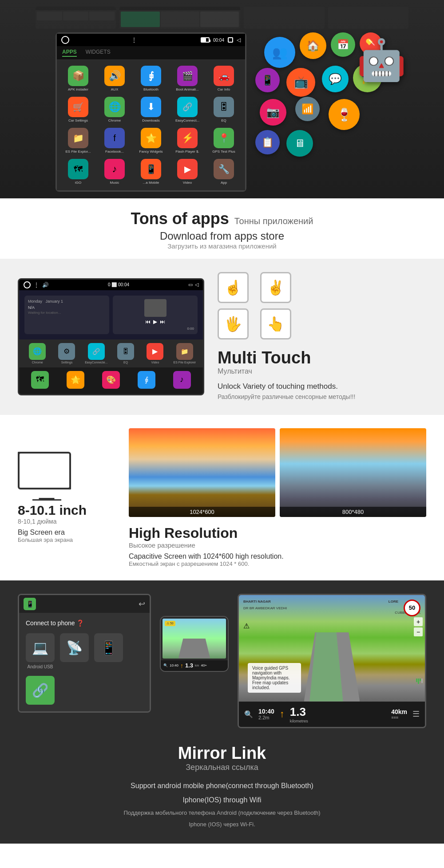 Image resolution: width=444 pixels, height=868 pixels. What do you see at coordinates (322, 371) in the screenshot?
I see `mt-title-ru: Мультитач` at bounding box center [322, 371].